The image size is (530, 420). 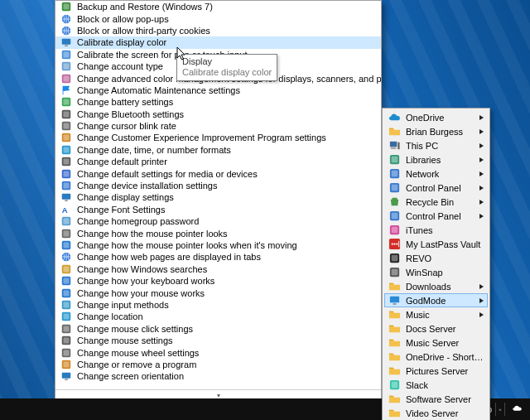 I want to click on autoplay-icon, so click(x=66, y=174).